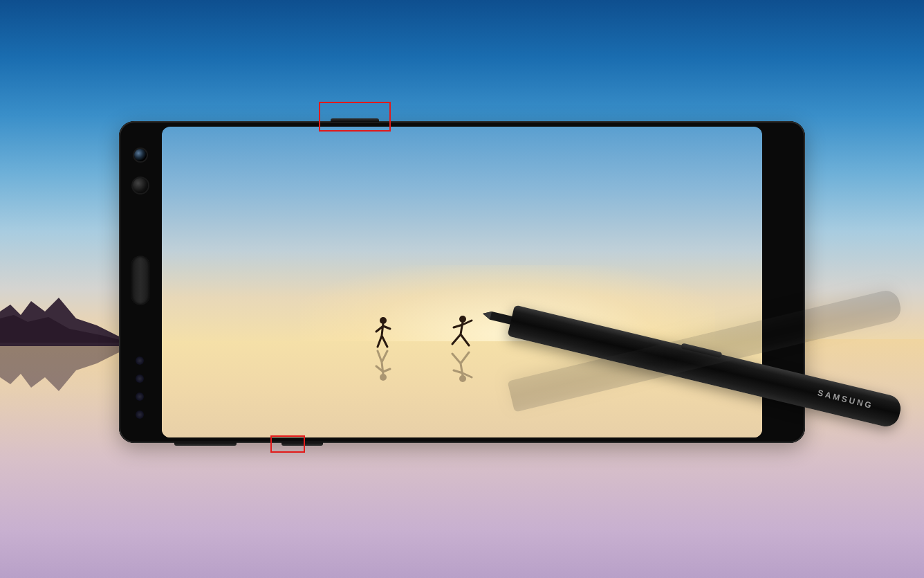 Image resolution: width=924 pixels, height=578 pixels. I want to click on landscape-rocks, so click(69, 318).